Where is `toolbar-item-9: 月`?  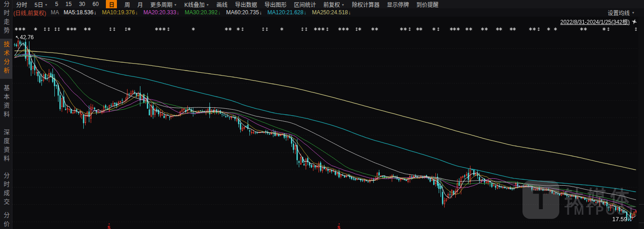
toolbar-item-9: 月 is located at coordinates (140, 5).